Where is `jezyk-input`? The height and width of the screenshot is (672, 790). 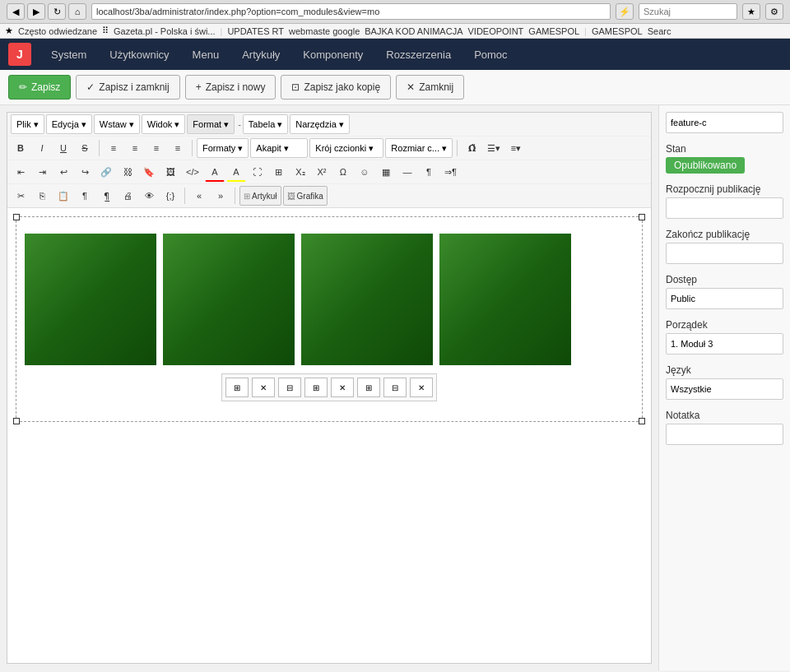
jezyk-input is located at coordinates (724, 389).